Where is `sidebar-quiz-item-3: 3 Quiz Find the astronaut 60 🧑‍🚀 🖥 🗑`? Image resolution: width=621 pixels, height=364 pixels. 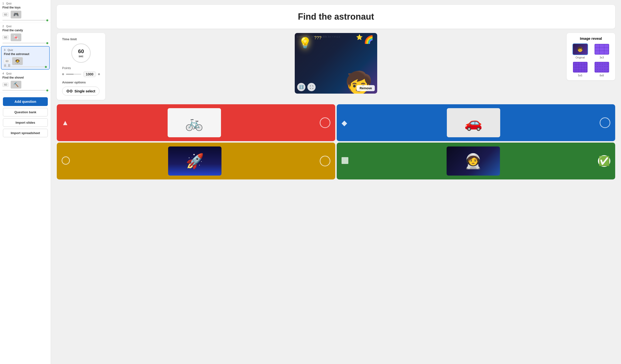
sidebar-quiz-item-3: 3 Quiz Find the astronaut 60 🧑‍🚀 🖥 🗑 is located at coordinates (25, 58).